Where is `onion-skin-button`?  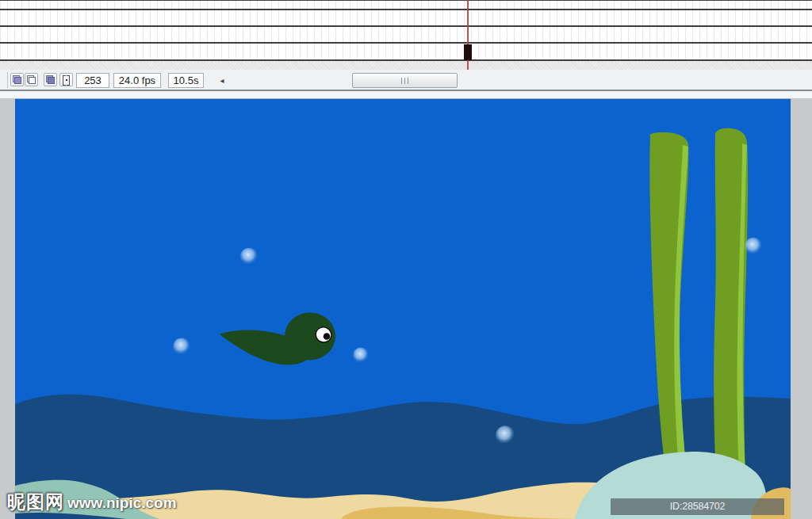 onion-skin-button is located at coordinates (17, 79).